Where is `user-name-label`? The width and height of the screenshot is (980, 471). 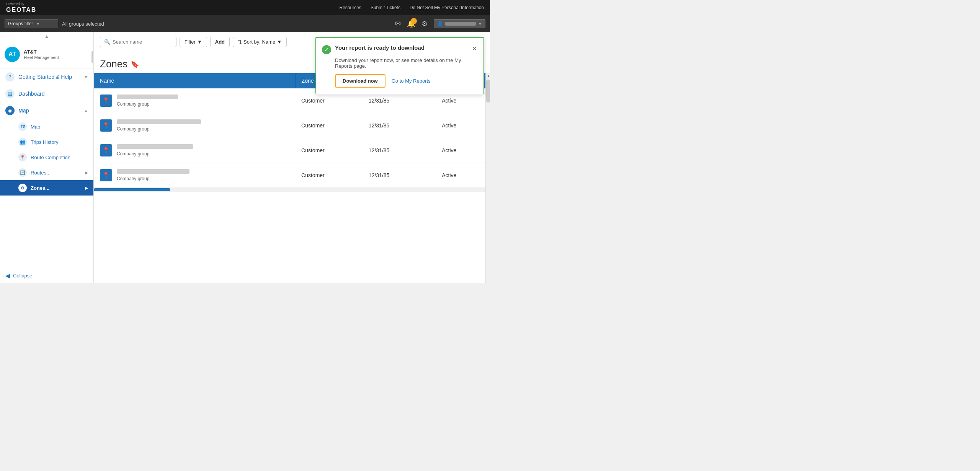
user-name-label is located at coordinates (461, 24).